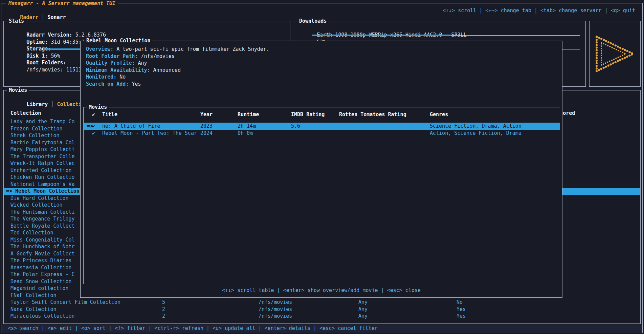 The width and height of the screenshot is (644, 334). I want to click on collection-name: Frozen Collection, so click(37, 129).